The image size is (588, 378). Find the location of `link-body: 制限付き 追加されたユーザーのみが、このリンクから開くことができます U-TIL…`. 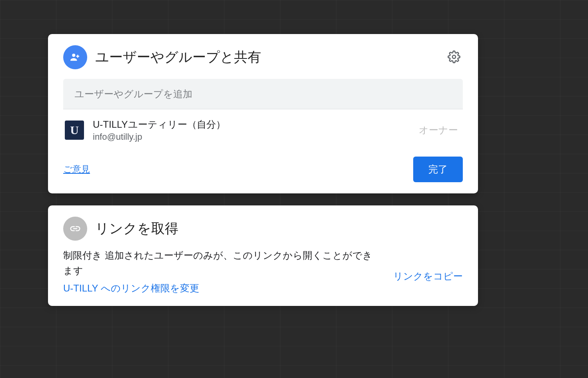

link-body: 制限付き 追加されたユーザーのみが、このリンクから開くことができます U-TIL… is located at coordinates (263, 271).